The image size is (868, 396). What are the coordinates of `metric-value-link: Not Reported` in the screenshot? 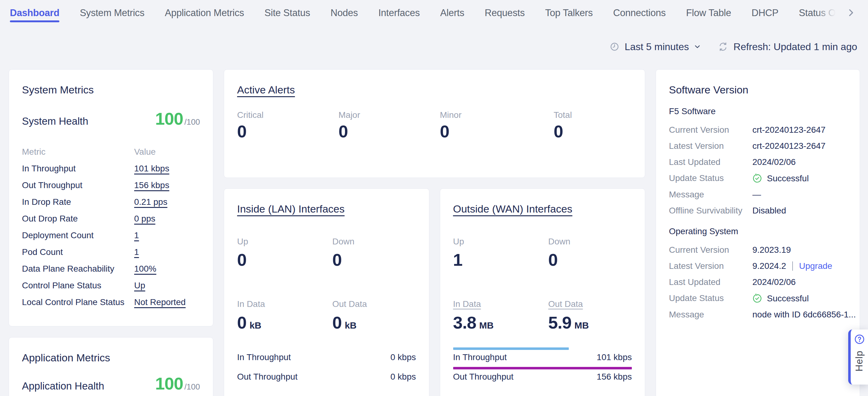 It's located at (160, 302).